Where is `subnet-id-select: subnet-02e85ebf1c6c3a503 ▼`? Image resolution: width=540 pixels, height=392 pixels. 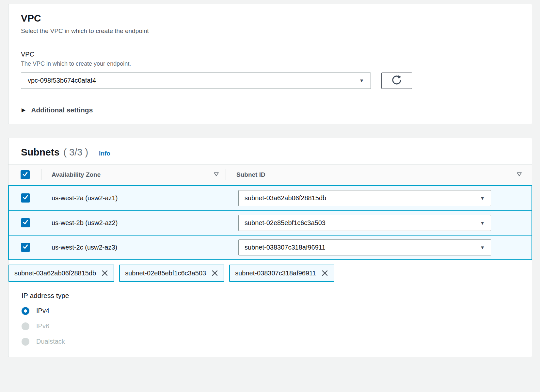 subnet-id-select: subnet-02e85ebf1c6c3a503 ▼ is located at coordinates (365, 223).